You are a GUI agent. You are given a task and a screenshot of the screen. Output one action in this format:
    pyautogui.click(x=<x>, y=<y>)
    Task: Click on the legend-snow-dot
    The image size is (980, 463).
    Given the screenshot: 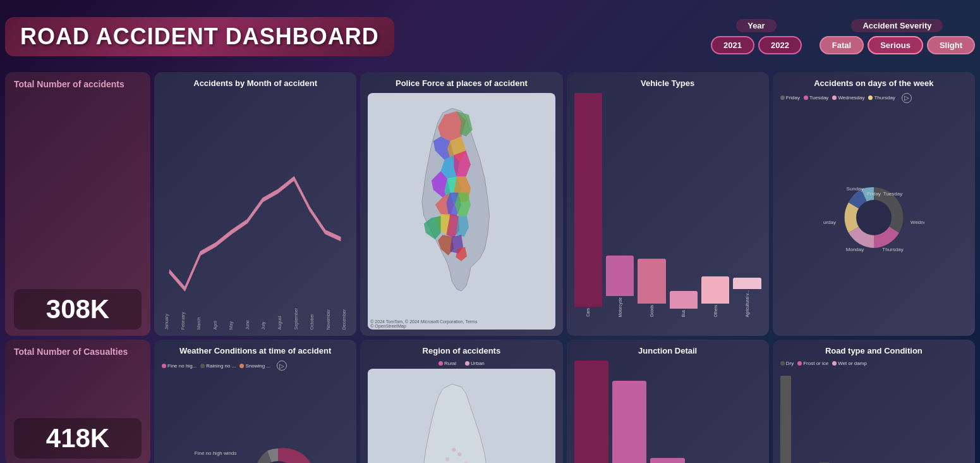 What is the action you would take?
    pyautogui.click(x=241, y=366)
    